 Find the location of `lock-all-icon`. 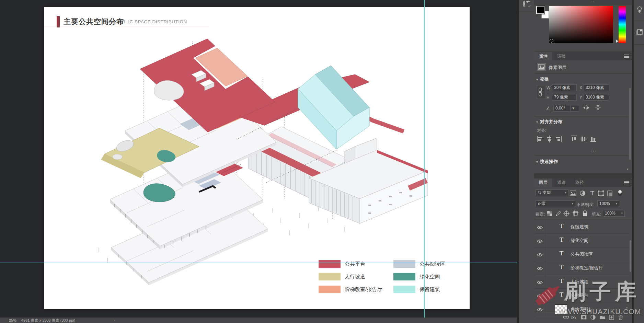

lock-all-icon is located at coordinates (585, 214).